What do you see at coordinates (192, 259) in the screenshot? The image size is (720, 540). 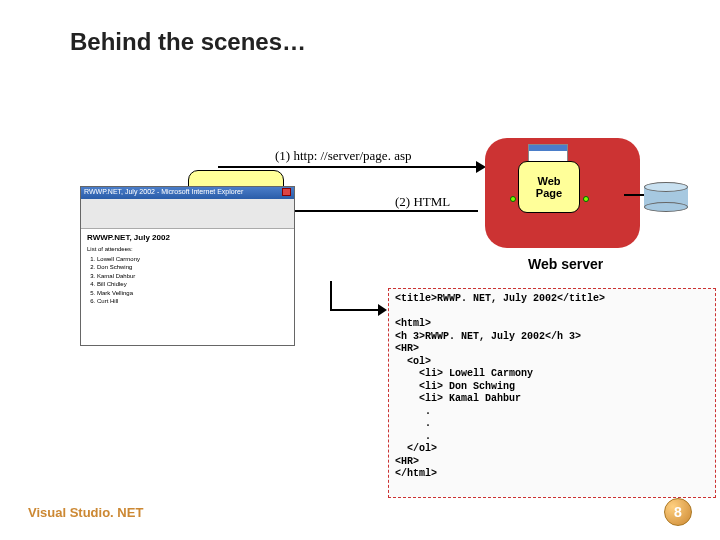 I see `list-item: Lowell Carmony` at bounding box center [192, 259].